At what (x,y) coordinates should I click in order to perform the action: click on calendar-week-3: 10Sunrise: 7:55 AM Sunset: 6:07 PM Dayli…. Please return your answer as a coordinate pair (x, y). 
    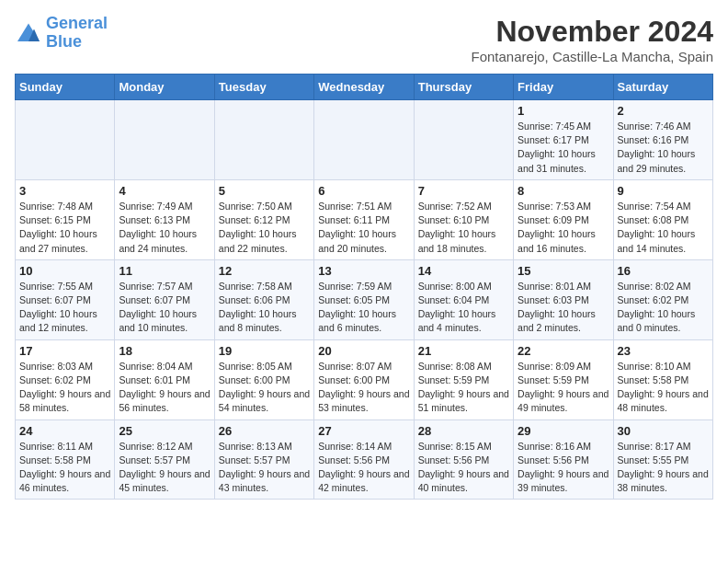
    Looking at the image, I should click on (364, 300).